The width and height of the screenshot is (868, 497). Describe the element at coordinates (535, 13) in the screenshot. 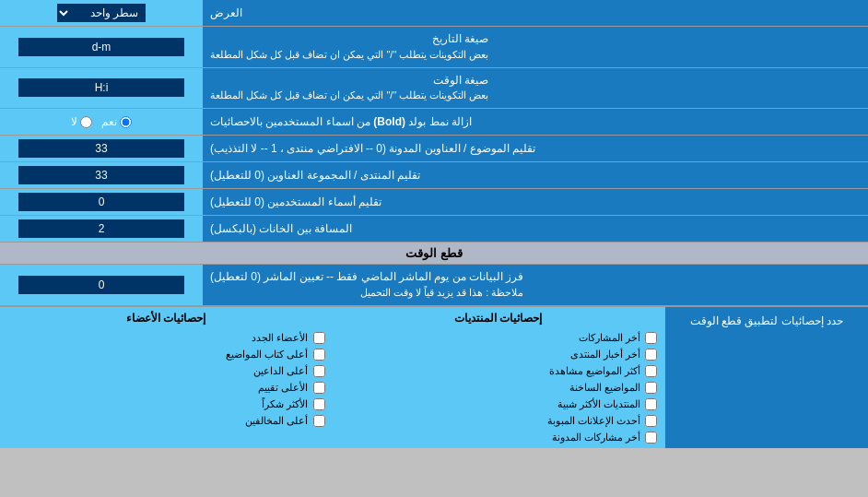

I see `display-mode-label: العرض` at that location.